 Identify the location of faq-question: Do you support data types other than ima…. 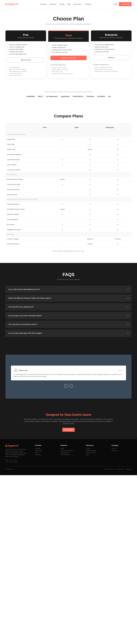
(25, 333).